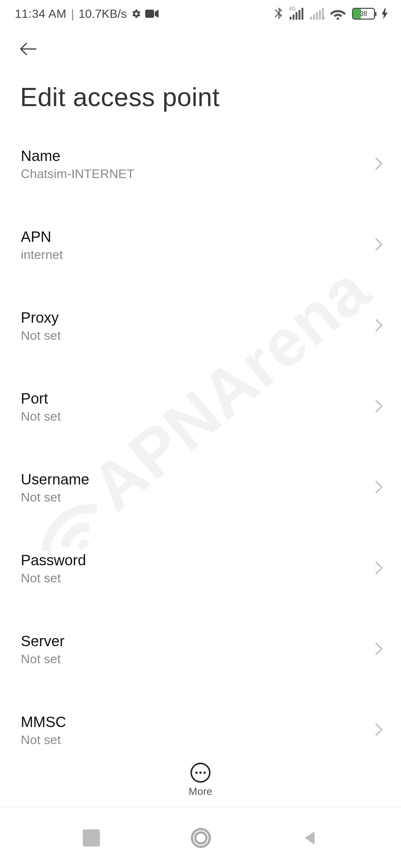  Describe the element at coordinates (28, 49) in the screenshot. I see `back-button` at that location.